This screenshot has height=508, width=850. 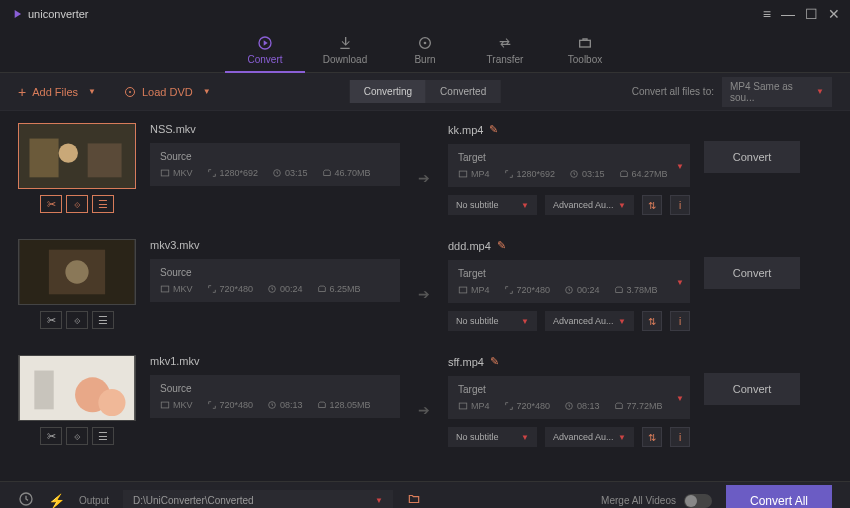 What do you see at coordinates (265, 50) in the screenshot?
I see `tab-convert: Convert` at bounding box center [265, 50].